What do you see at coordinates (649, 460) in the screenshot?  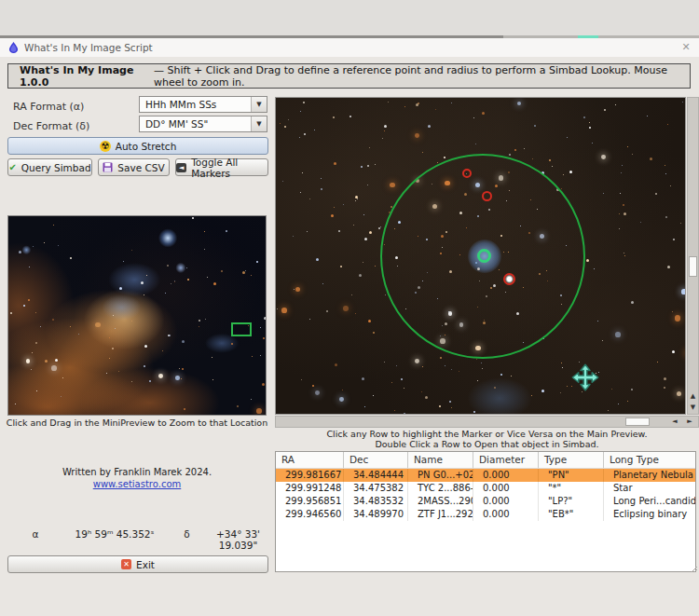 I see `column-header-longtype: Long Type` at bounding box center [649, 460].